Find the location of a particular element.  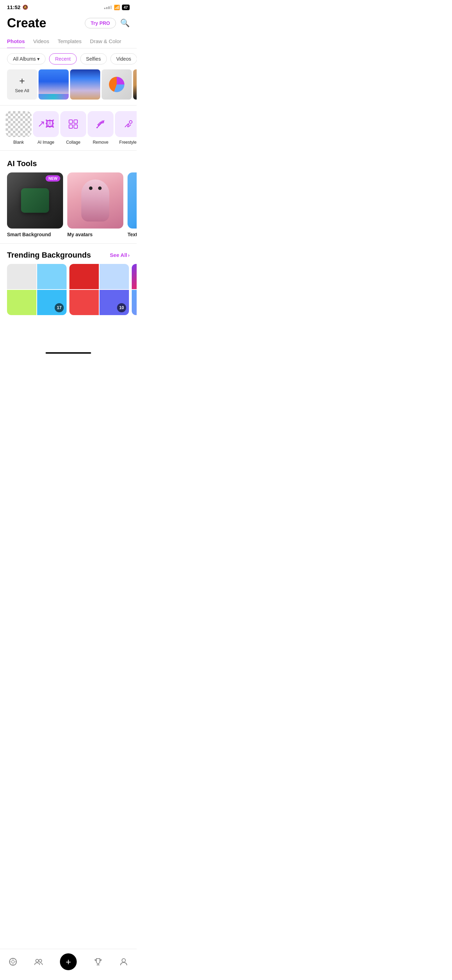

status-time: 11:52 🔕 is located at coordinates (18, 7).